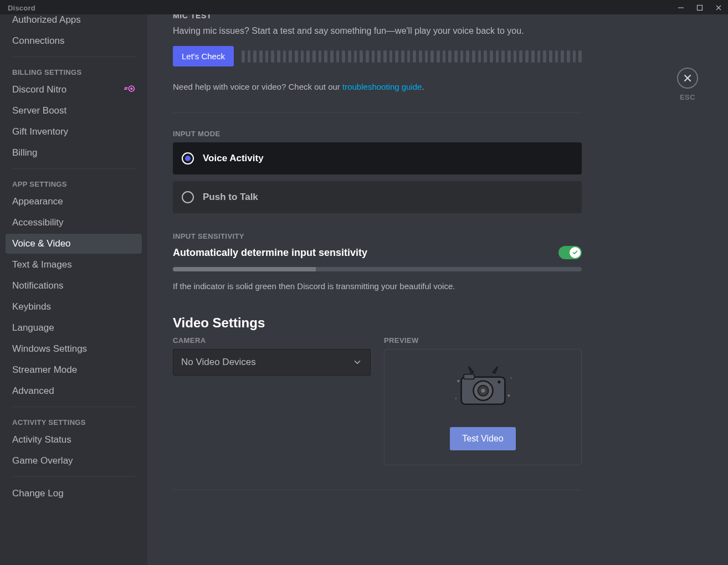 The width and height of the screenshot is (728, 565). What do you see at coordinates (74, 153) in the screenshot?
I see `sidebar-item-billing: Billing` at bounding box center [74, 153].